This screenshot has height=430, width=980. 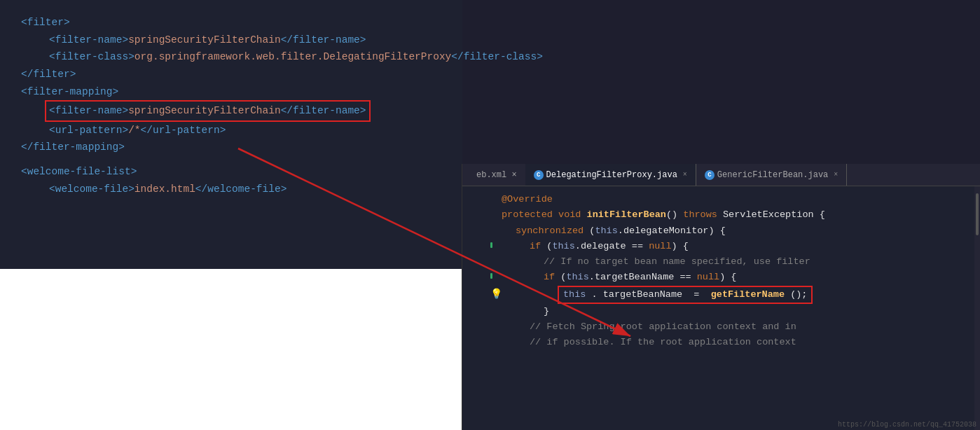 What do you see at coordinates (242, 74) in the screenshot?
I see `xml-line-4: </filter>` at bounding box center [242, 74].